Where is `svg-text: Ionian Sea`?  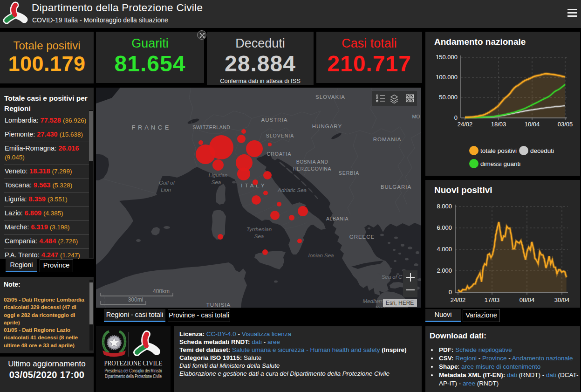 svg-text: Ionian Sea is located at coordinates (321, 255).